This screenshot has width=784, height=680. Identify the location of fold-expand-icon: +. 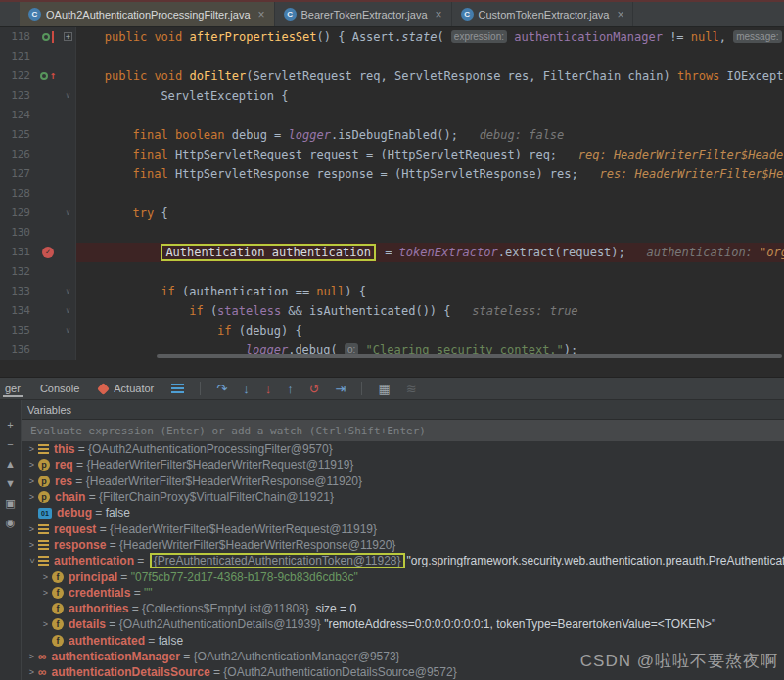
(69, 37).